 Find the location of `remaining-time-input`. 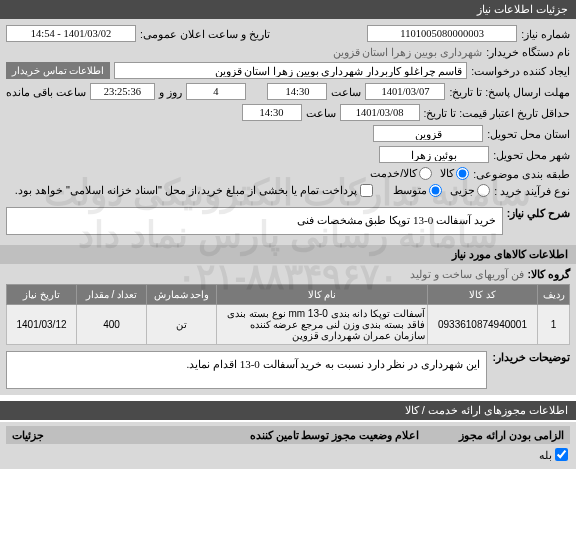

remaining-time-input is located at coordinates (122, 92).